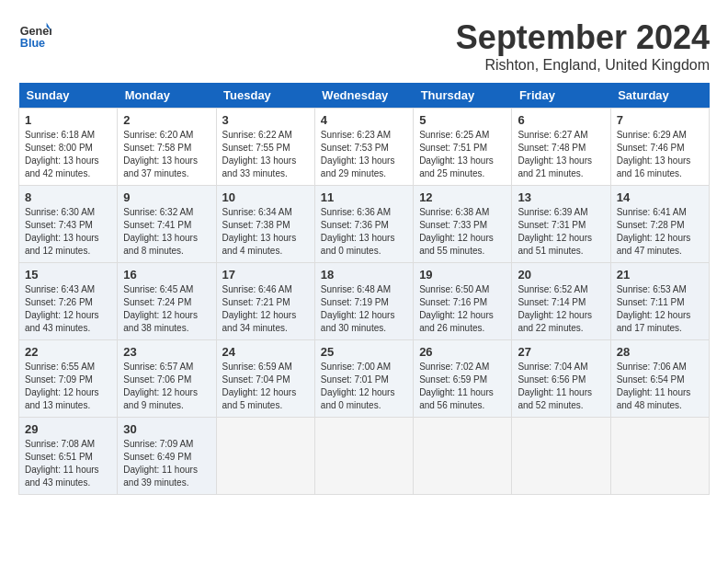 This screenshot has height=563, width=728. What do you see at coordinates (166, 386) in the screenshot?
I see `day-info: Sunrise: 6:57 AMSunset: 7:06 PMDaylight:…` at bounding box center [166, 386].